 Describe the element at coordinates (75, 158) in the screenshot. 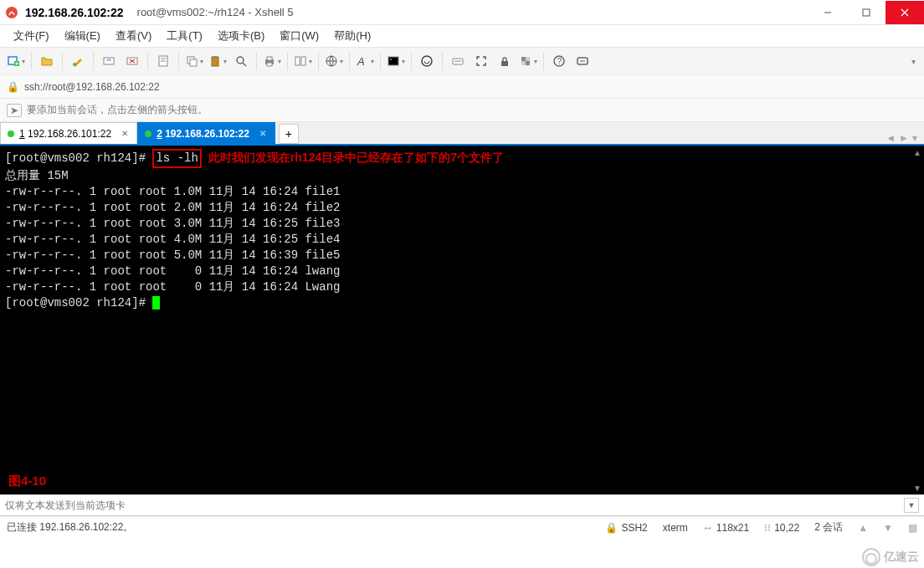

I see `shell-prompt: [root@vms002 rh124]#` at that location.